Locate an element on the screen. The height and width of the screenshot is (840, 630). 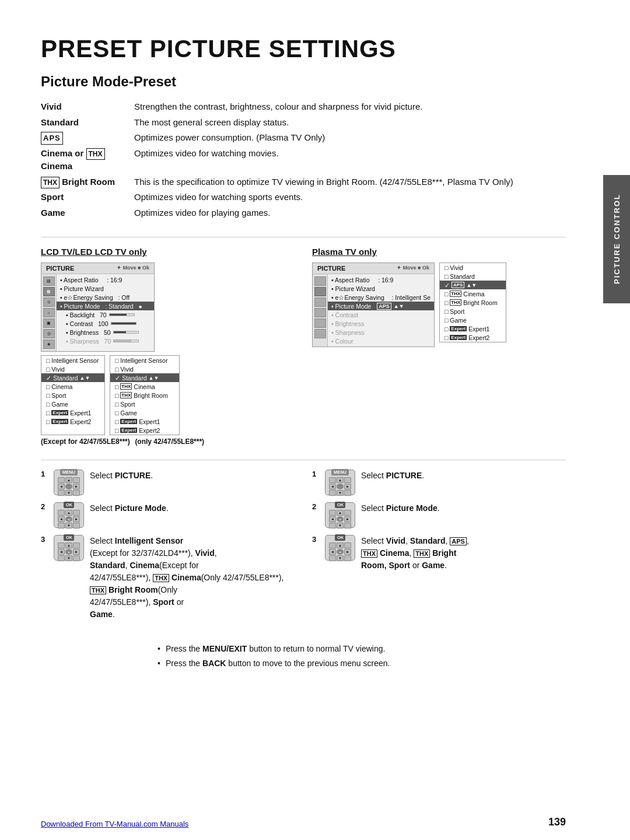
pdpad-br is located at coordinates (348, 493).